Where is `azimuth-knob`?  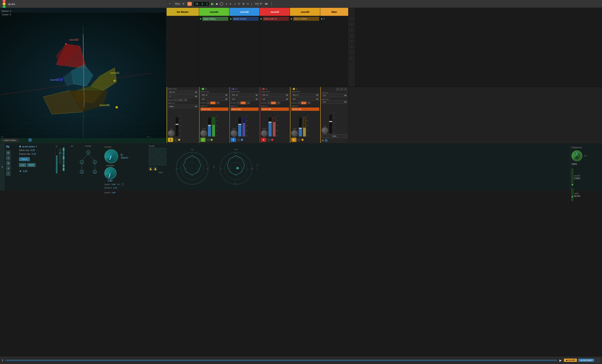 azimuth-knob is located at coordinates (111, 156).